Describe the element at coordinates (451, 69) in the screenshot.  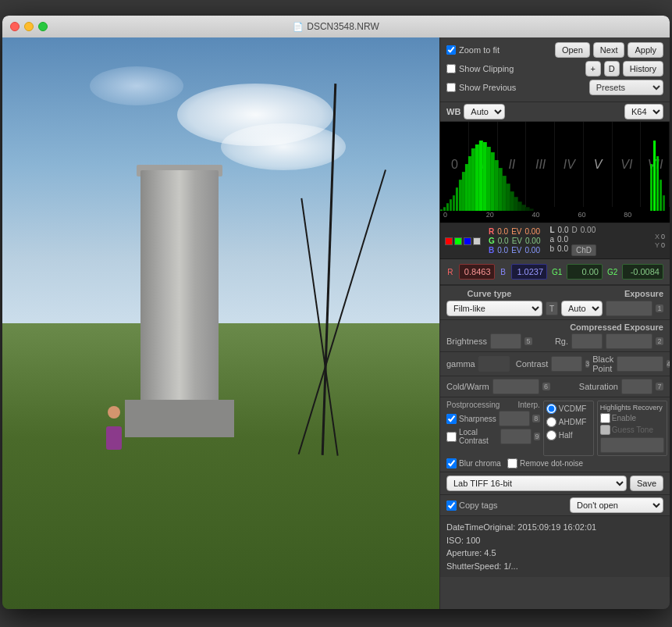
I see `show-clipping-checkbox` at that location.